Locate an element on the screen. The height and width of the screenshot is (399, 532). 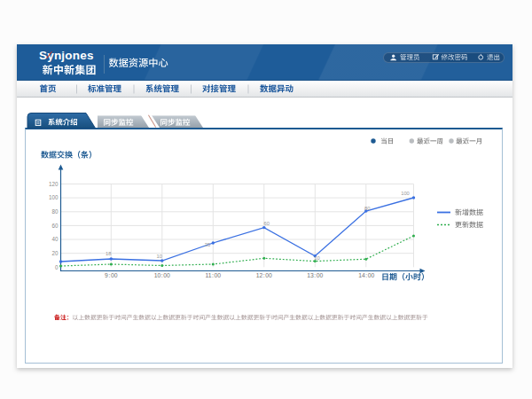
svg-text: 0 is located at coordinates (57, 268).